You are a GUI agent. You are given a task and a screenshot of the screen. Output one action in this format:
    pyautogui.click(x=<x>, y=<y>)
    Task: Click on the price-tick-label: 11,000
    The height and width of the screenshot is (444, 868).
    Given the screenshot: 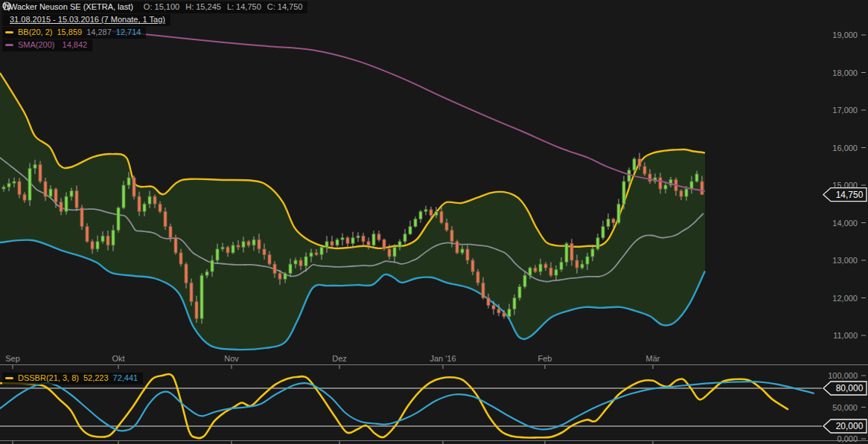 What is the action you would take?
    pyautogui.click(x=846, y=335)
    